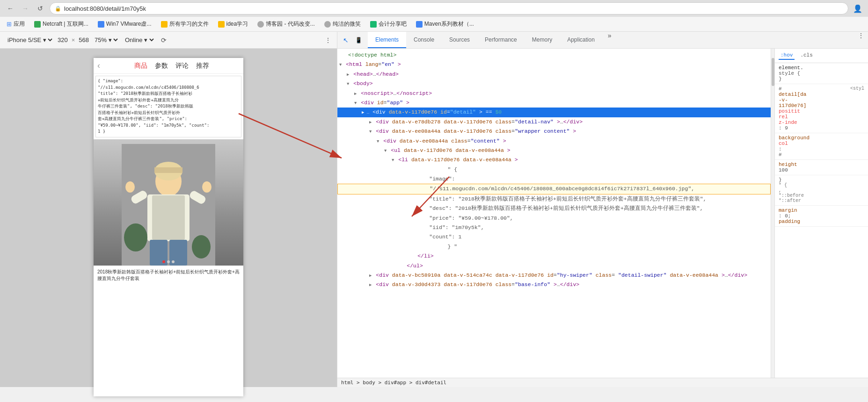  Describe the element at coordinates (164, 24) in the screenshot. I see `study-icon` at that location.